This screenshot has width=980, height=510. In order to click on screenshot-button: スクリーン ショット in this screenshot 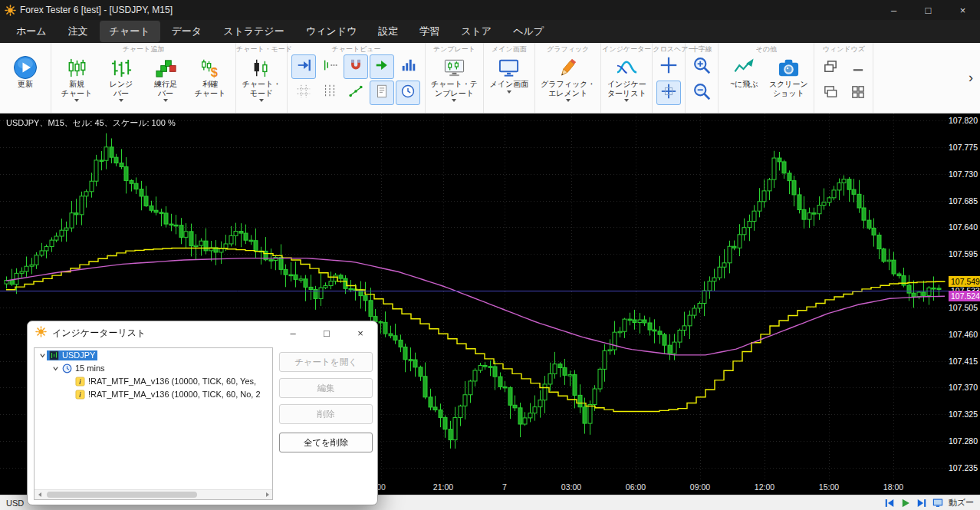, I will do `click(788, 77)`.